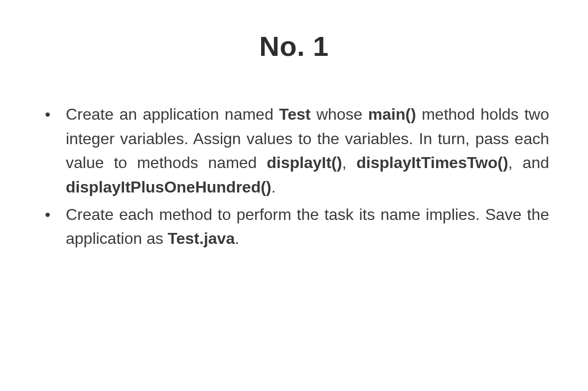  What do you see at coordinates (529, 163) in the screenshot?
I see `text-run: , and` at bounding box center [529, 163].